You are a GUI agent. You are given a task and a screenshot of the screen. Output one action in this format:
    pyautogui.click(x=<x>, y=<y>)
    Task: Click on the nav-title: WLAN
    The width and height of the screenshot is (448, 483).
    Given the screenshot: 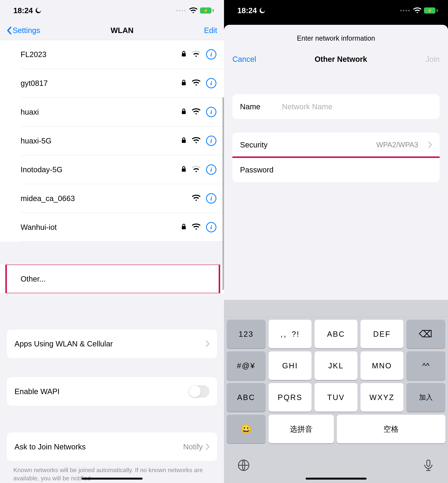 What is the action you would take?
    pyautogui.click(x=122, y=31)
    